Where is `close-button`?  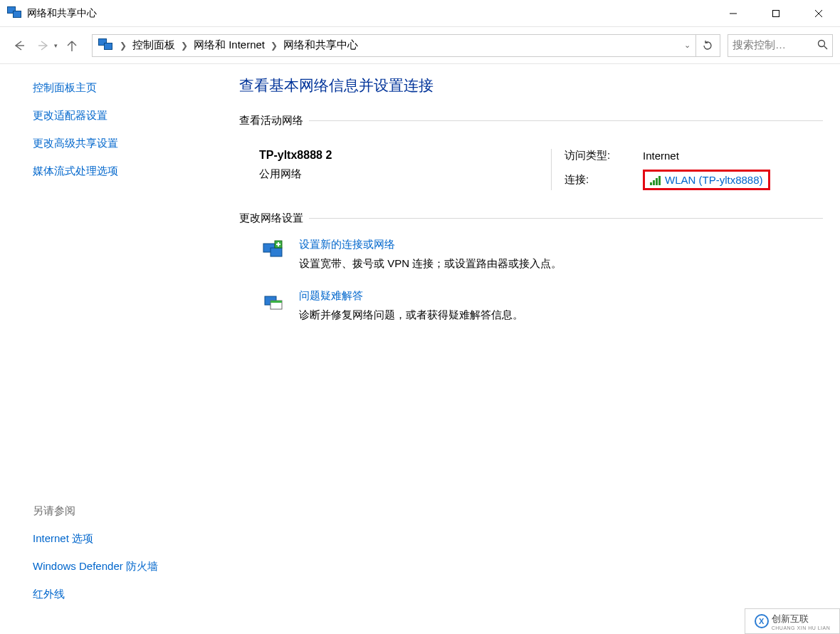 close-button is located at coordinates (819, 13).